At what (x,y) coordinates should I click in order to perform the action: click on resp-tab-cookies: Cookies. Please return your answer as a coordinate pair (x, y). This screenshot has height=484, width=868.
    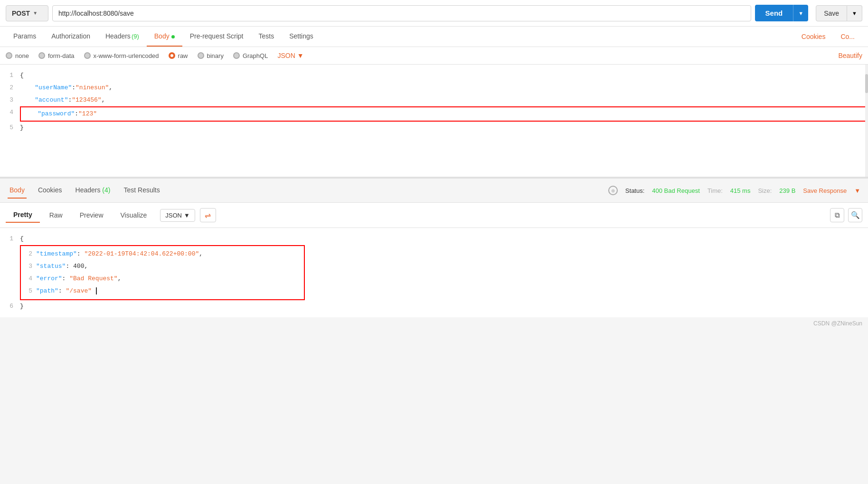
    Looking at the image, I should click on (50, 190).